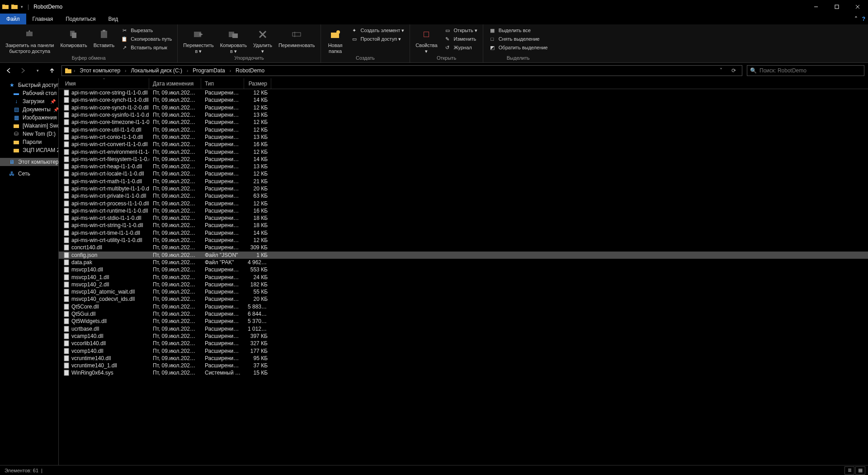 The image size is (868, 475). Describe the element at coordinates (463, 270) in the screenshot. I see `file-row: msvcp140.dllПт, 09.июл.2021 15:00Расшире…` at that location.